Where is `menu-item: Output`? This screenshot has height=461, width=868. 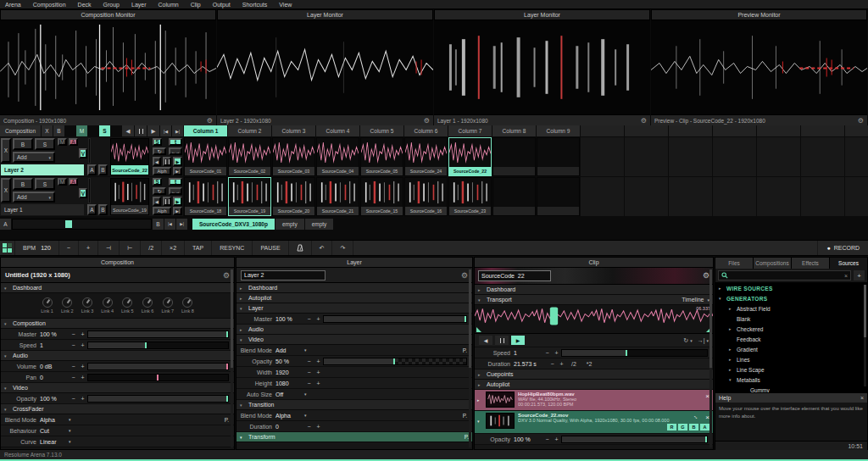 menu-item: Output is located at coordinates (222, 5).